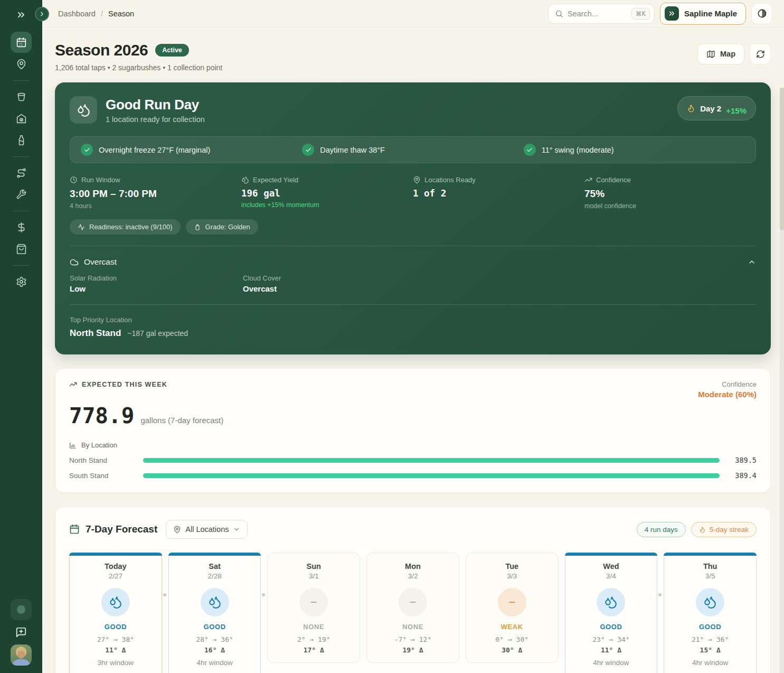 Image resolution: width=784 pixels, height=673 pixels. Describe the element at coordinates (724, 529) in the screenshot. I see `streak-badge: 5-day streak` at that location.